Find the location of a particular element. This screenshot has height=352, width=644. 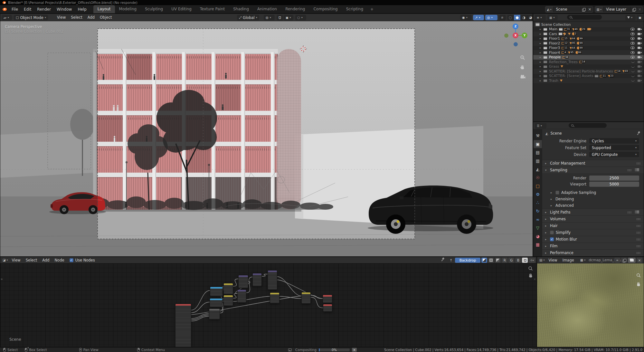

menu-add: Add is located at coordinates (91, 17).